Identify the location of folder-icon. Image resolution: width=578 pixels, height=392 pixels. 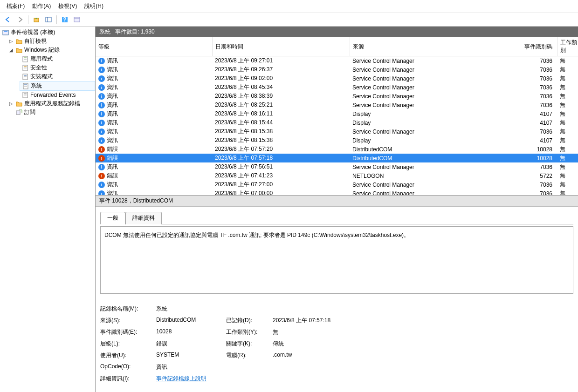
(19, 41).